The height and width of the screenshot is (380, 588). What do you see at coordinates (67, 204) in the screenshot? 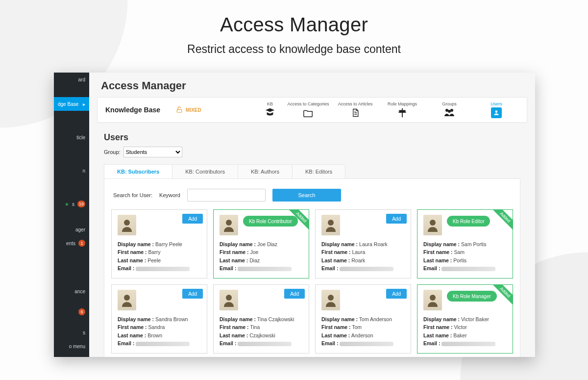
I see `star-icon: ★` at bounding box center [67, 204].